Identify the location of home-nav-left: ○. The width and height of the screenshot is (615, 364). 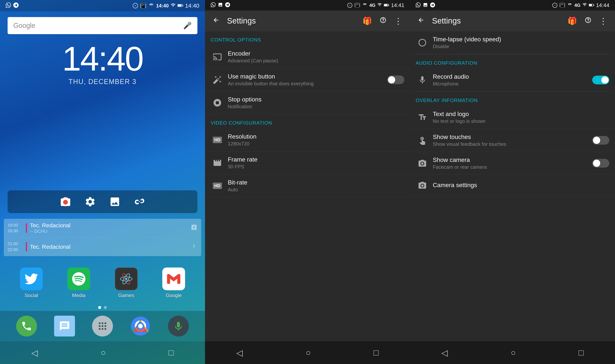
(308, 353).